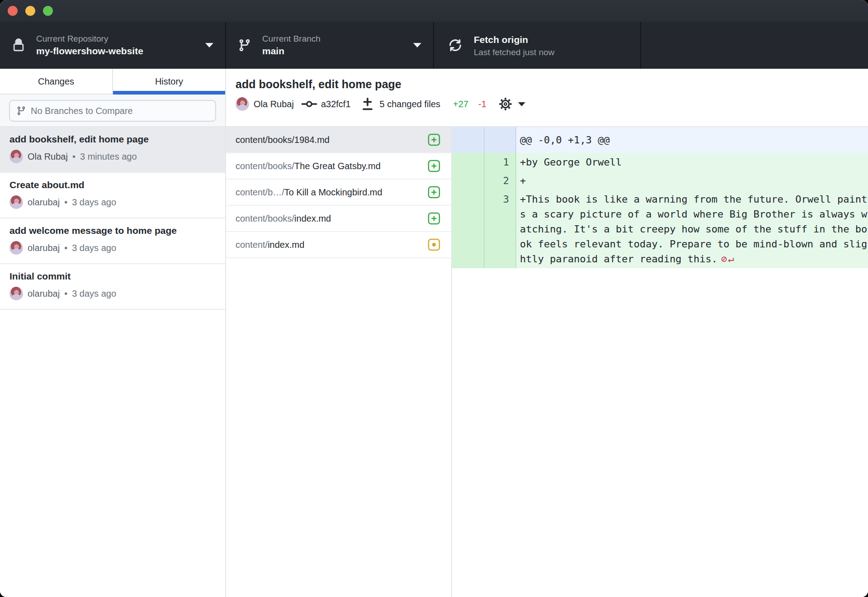  Describe the element at coordinates (169, 81) in the screenshot. I see `tab-history: History` at that location.